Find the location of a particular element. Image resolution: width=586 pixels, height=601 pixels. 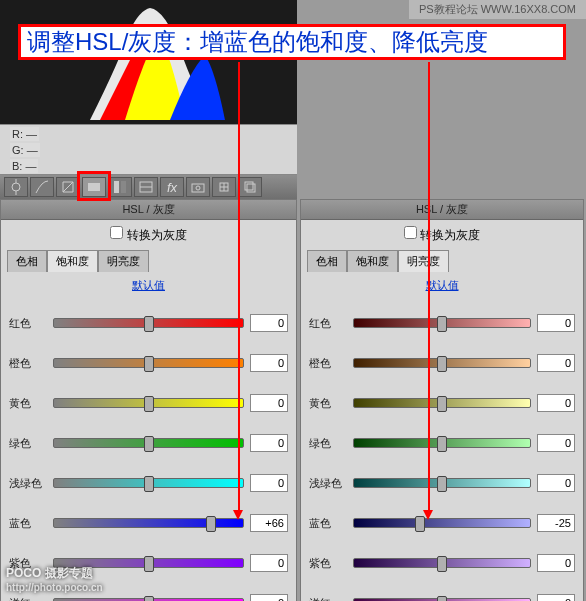

slider-row-orange: 橙色 is located at coordinates (442, 363).